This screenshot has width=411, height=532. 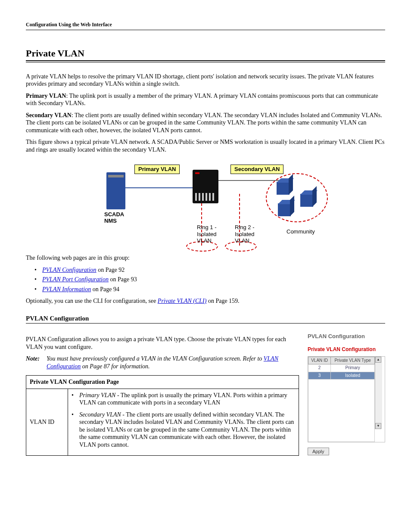 What do you see at coordinates (206, 26) in the screenshot?
I see `page-header: Configuration Using the Web Interface` at bounding box center [206, 26].